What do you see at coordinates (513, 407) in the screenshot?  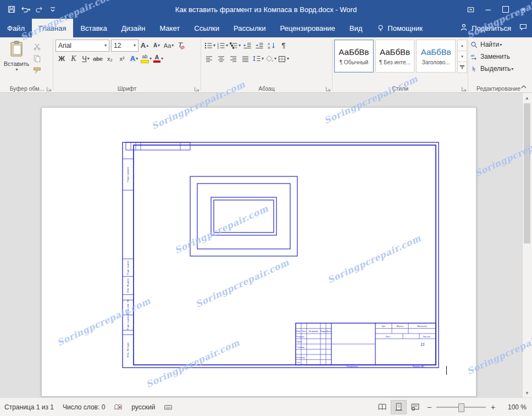 I see `zoom-level: 100 %` at bounding box center [513, 407].